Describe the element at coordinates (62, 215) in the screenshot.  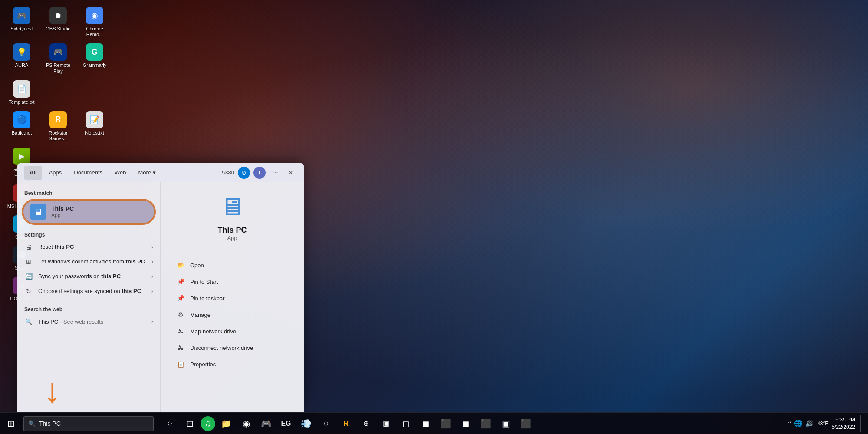
I see `best-match-subtitle: App` at that location.